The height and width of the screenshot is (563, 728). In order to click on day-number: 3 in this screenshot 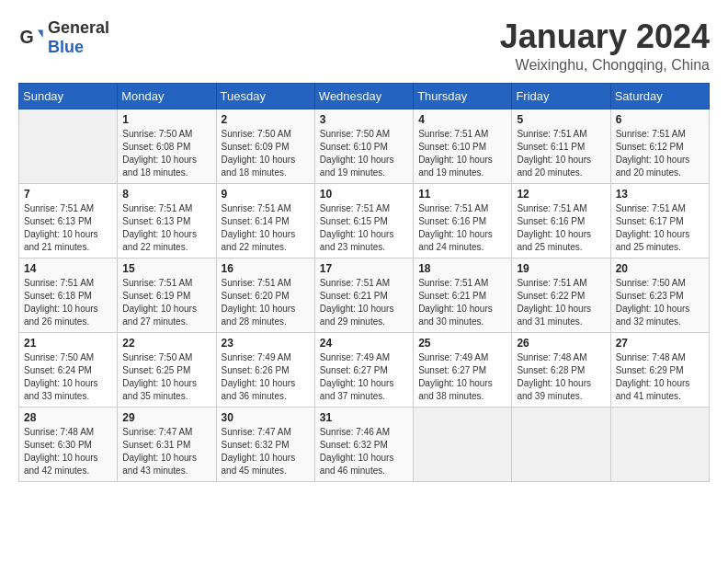, I will do `click(364, 120)`.